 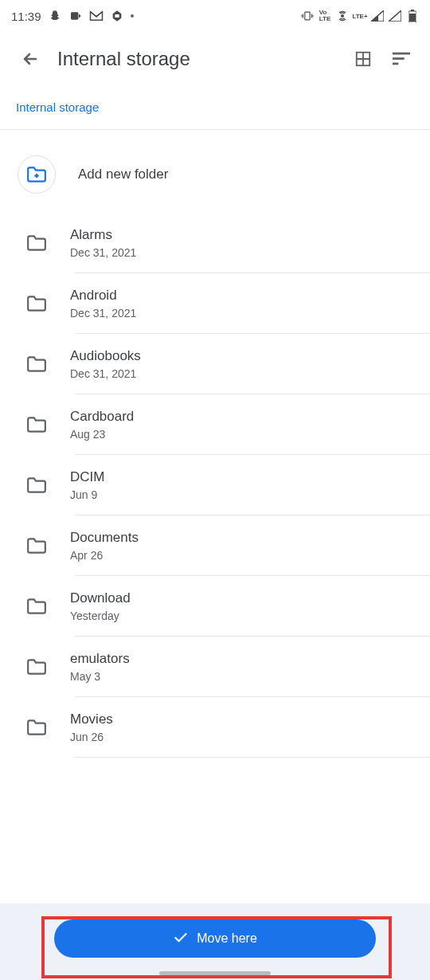 I want to click on back-button, so click(x=30, y=59).